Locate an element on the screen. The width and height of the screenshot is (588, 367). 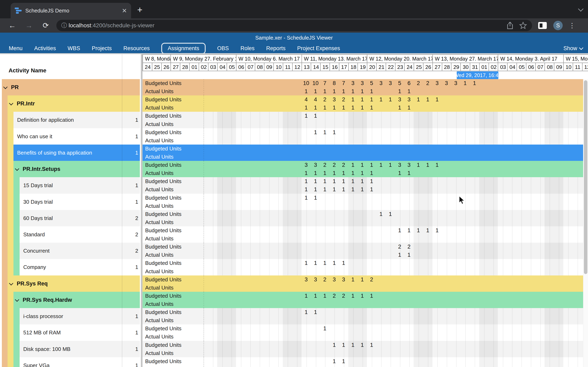
forward-button: → is located at coordinates (29, 25).